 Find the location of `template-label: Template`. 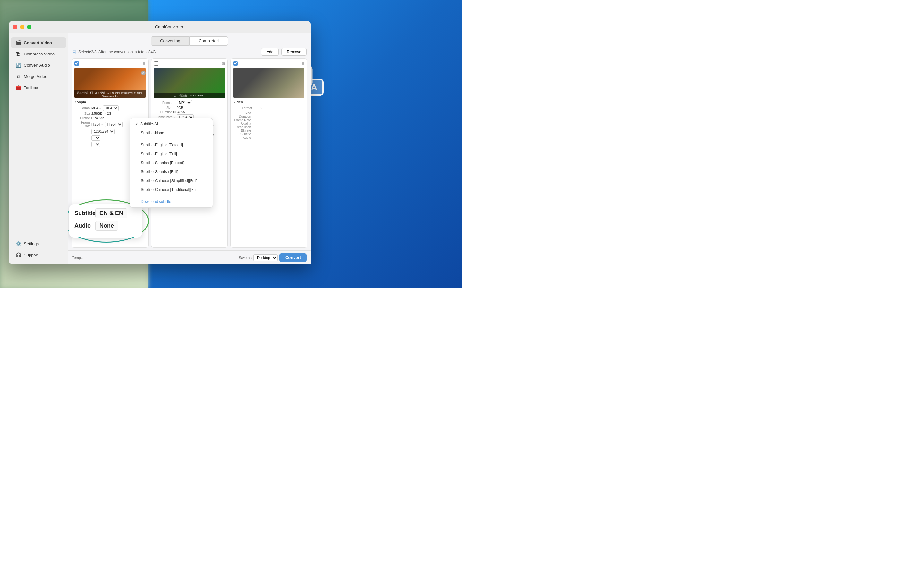

template-label: Template is located at coordinates (79, 258).